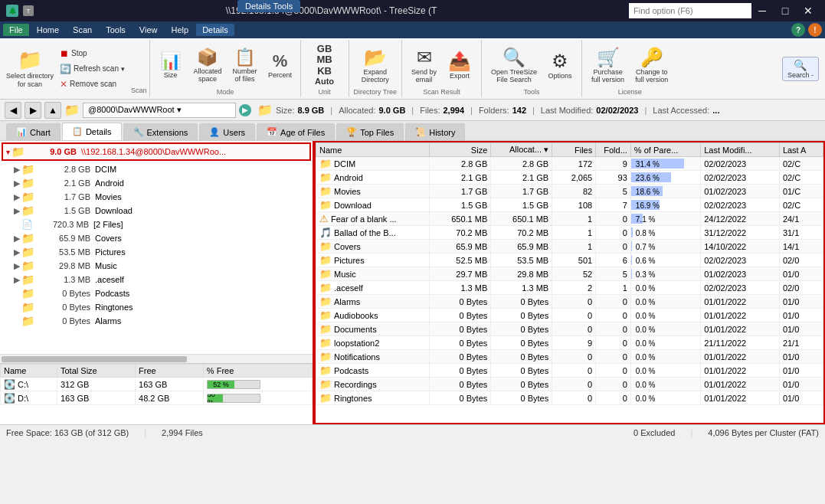 The width and height of the screenshot is (825, 504). Describe the element at coordinates (460, 150) in the screenshot. I see `col-header-size: Size` at that location.